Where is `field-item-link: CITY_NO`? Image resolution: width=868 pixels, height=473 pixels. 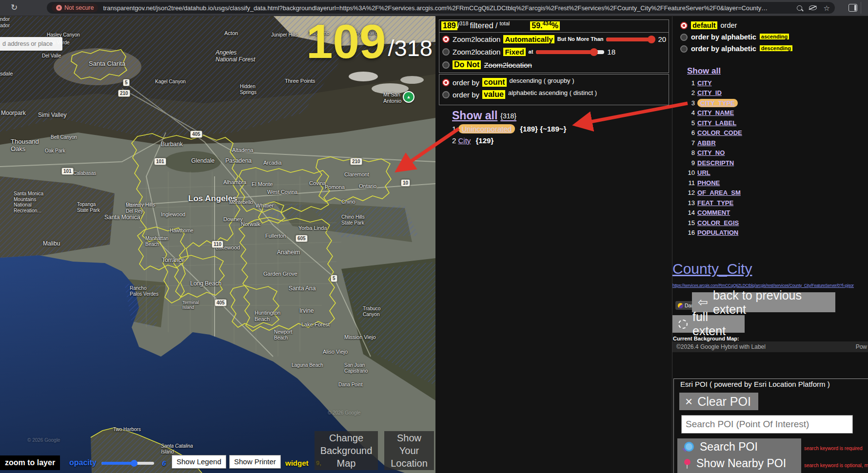 field-item-link: CITY_NO is located at coordinates (711, 153).